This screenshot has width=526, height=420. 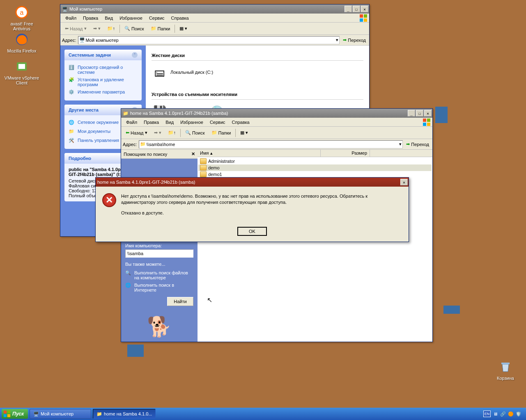 I want to click on desktop-icon-avast: a avast! Free Antivirus, so click(x=22, y=18).